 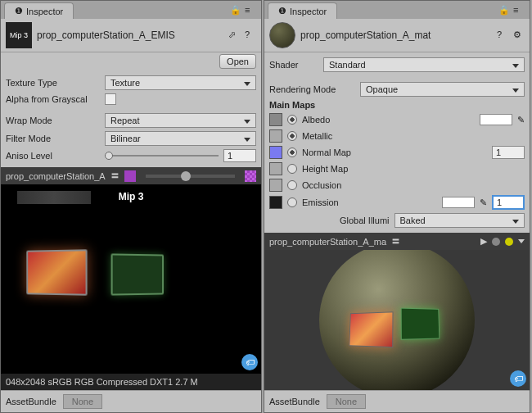 I want to click on shader-label: Shader, so click(x=294, y=65).